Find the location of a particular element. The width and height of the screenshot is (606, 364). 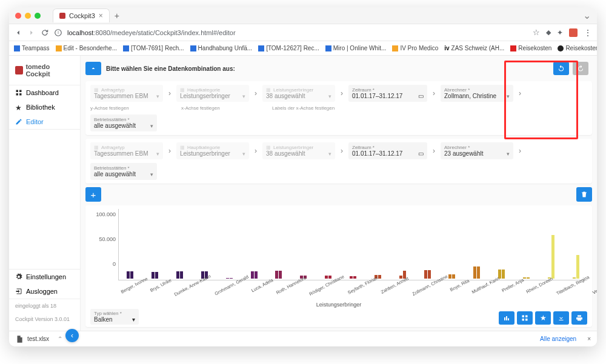

sidebar-item-editor: Editor is located at coordinates (45, 122).